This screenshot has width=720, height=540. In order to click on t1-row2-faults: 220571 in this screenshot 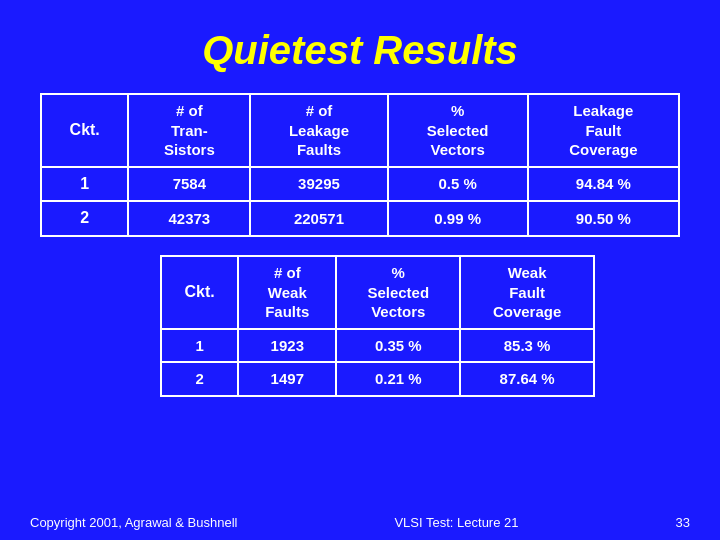, I will do `click(318, 218)`.